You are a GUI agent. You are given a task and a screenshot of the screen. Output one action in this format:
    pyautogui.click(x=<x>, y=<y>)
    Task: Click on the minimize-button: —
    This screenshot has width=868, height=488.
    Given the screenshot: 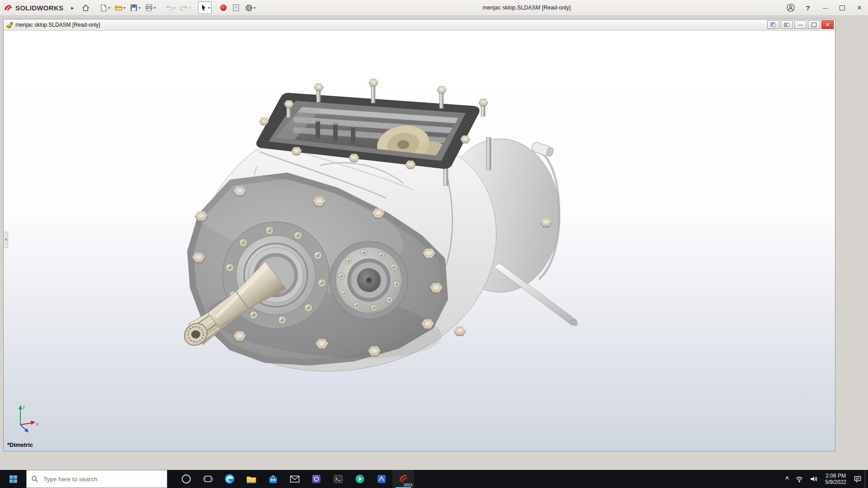 What is the action you would take?
    pyautogui.click(x=825, y=8)
    